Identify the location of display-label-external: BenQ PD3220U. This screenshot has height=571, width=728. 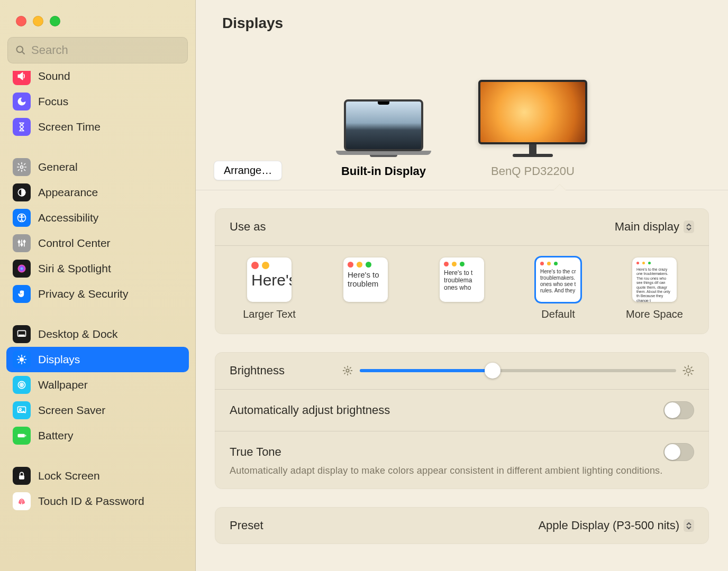
(533, 171).